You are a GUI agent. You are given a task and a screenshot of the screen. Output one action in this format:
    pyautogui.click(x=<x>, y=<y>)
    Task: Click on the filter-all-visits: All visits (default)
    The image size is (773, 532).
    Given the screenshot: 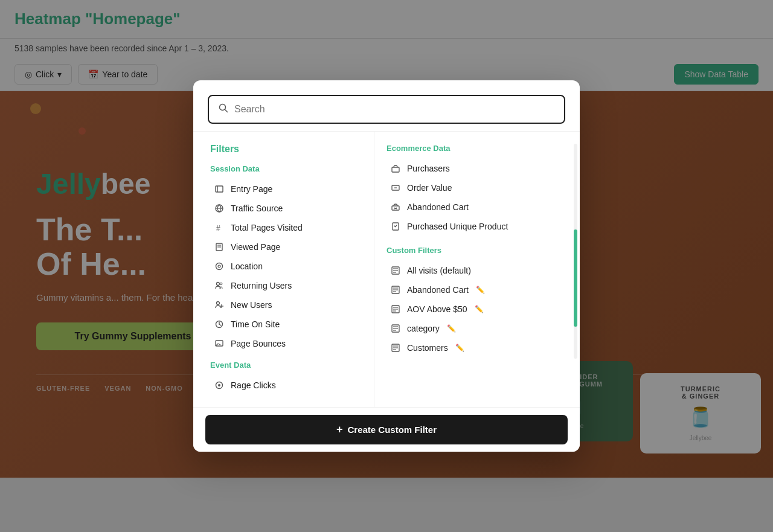 What is the action you would take?
    pyautogui.click(x=472, y=271)
    